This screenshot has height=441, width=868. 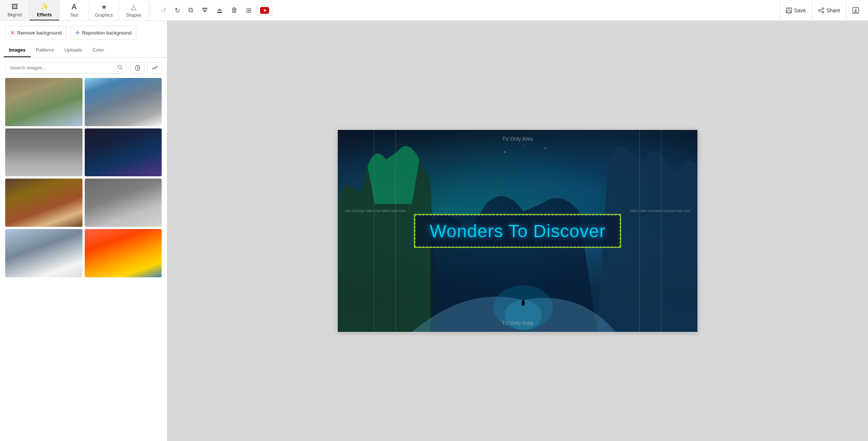 I want to click on tab-color: Color, so click(x=98, y=50).